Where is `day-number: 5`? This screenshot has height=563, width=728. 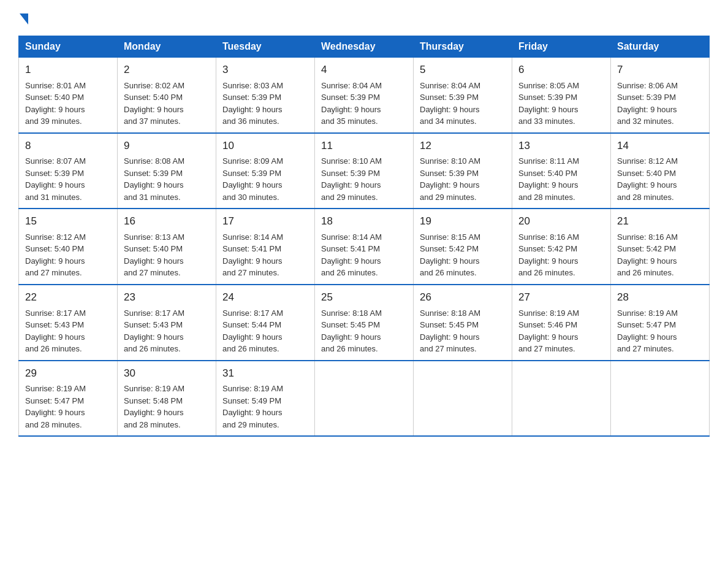 day-number: 5 is located at coordinates (463, 70).